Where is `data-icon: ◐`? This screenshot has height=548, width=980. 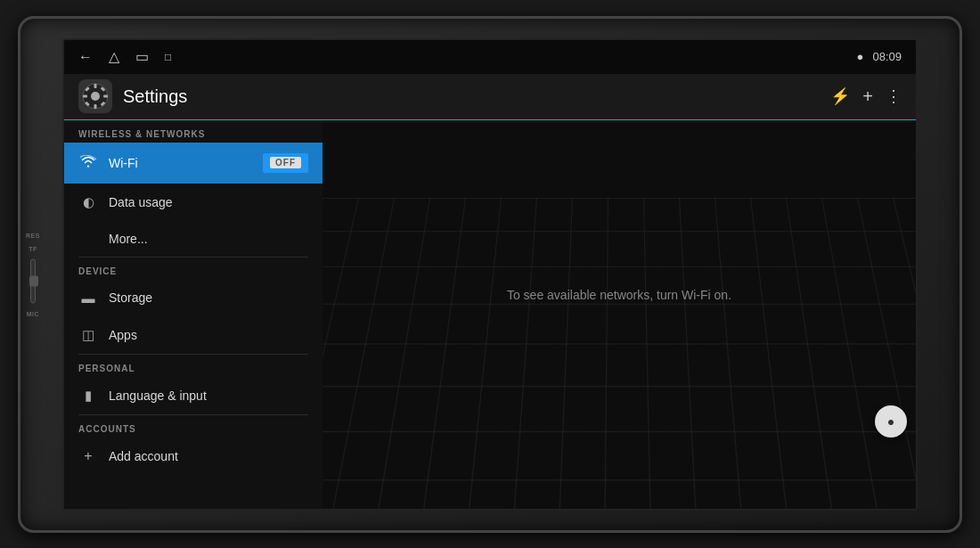
data-icon: ◐ is located at coordinates (88, 202).